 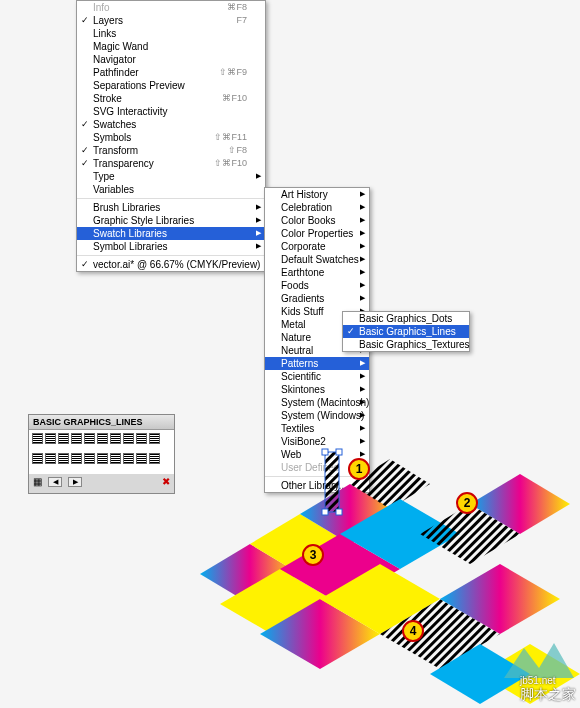 What do you see at coordinates (171, 246) in the screenshot?
I see `menu-item: Symbol Libraries` at bounding box center [171, 246].